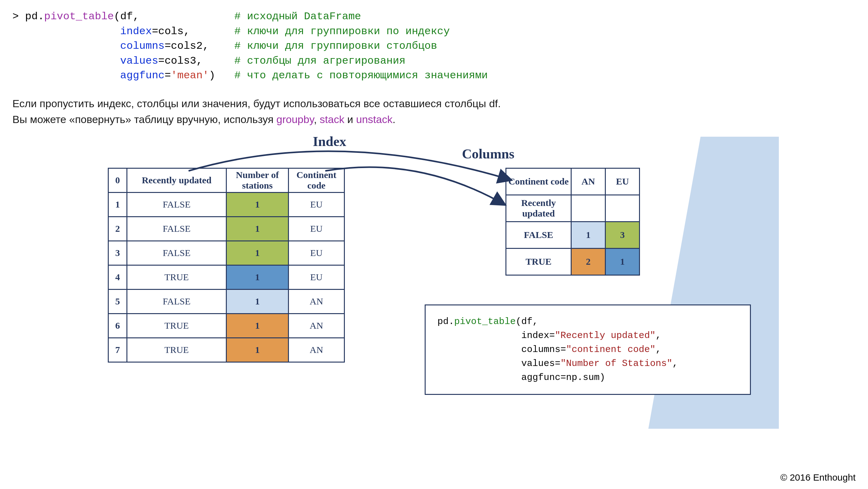  Describe the element at coordinates (616, 363) in the screenshot. I see `code2-values-val: "Number of Stations"` at that location.